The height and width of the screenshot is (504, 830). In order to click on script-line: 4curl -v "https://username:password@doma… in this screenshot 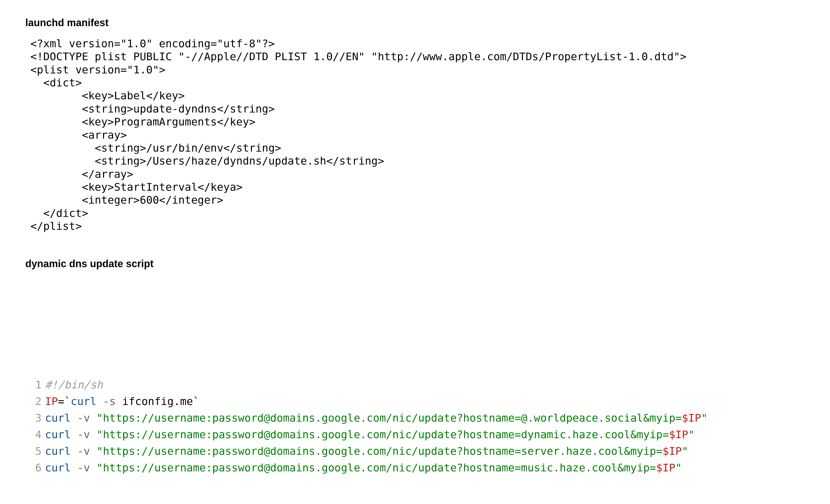, I will do `click(418, 435)`.